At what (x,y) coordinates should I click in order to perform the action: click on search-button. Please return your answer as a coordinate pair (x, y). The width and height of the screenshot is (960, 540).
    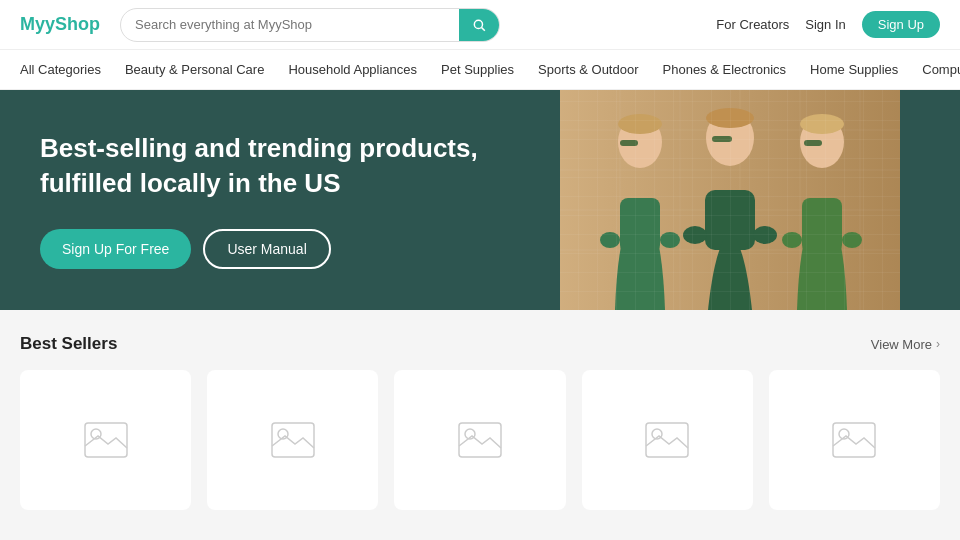
    Looking at the image, I should click on (479, 25).